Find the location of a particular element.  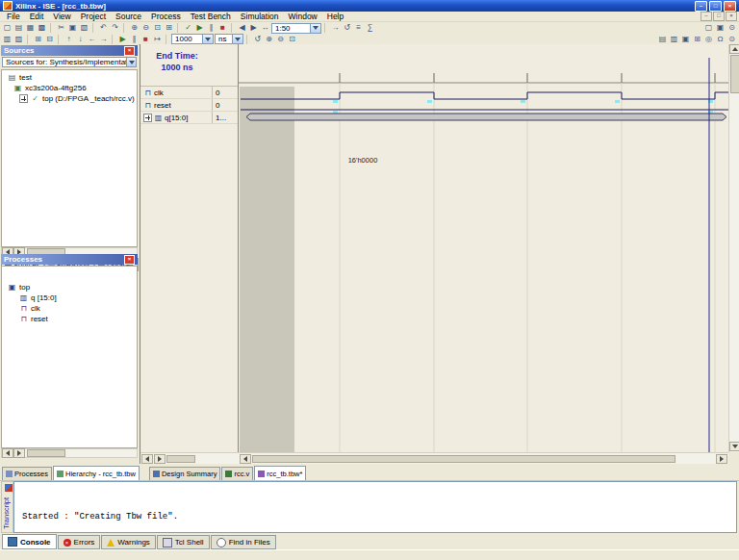

open-file-icon: ▤ is located at coordinates (19, 28).